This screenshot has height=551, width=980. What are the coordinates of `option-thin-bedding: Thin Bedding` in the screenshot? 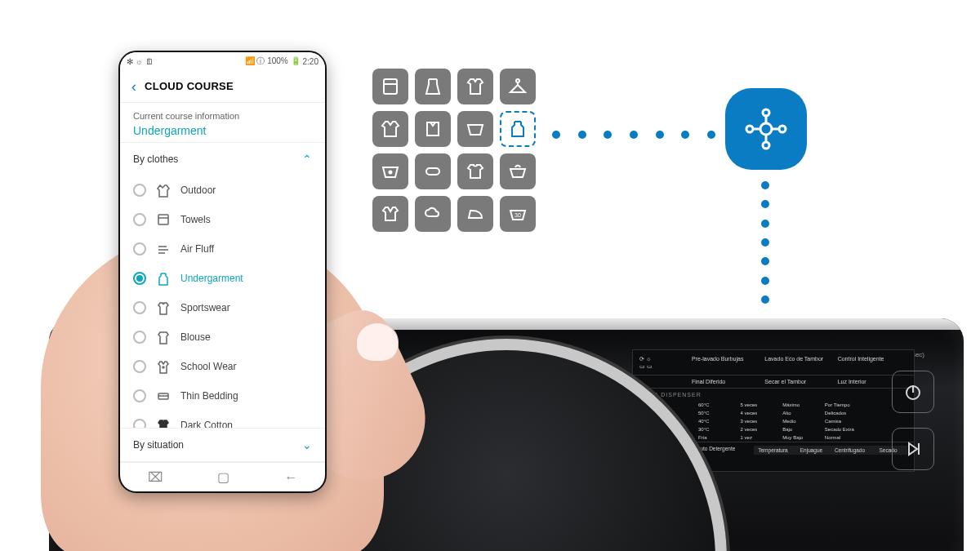 It's located at (222, 396).